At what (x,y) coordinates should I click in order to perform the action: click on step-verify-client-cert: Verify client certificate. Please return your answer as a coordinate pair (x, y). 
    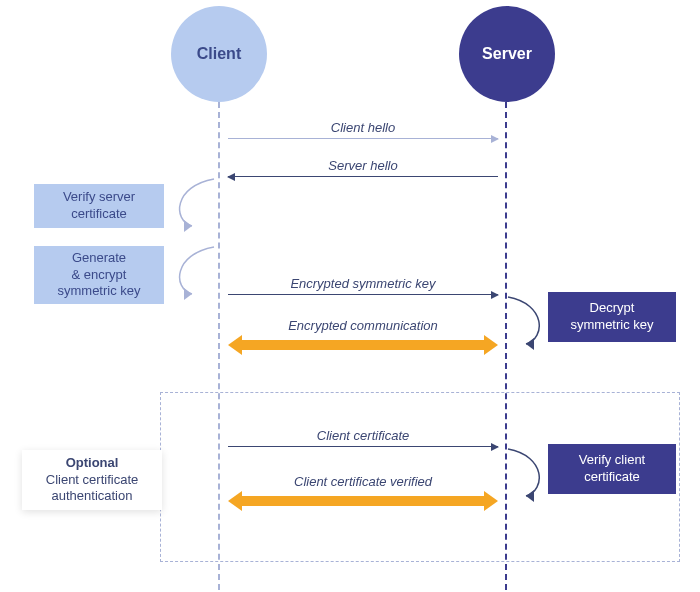
    Looking at the image, I should click on (612, 469).